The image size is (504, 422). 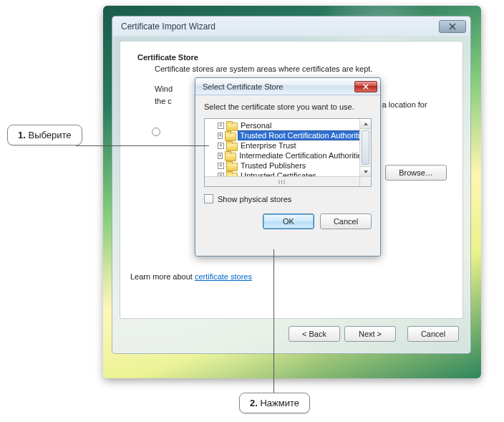 What do you see at coordinates (291, 334) in the screenshot?
I see `wizard-footer: < Back Next > Cancel` at bounding box center [291, 334].